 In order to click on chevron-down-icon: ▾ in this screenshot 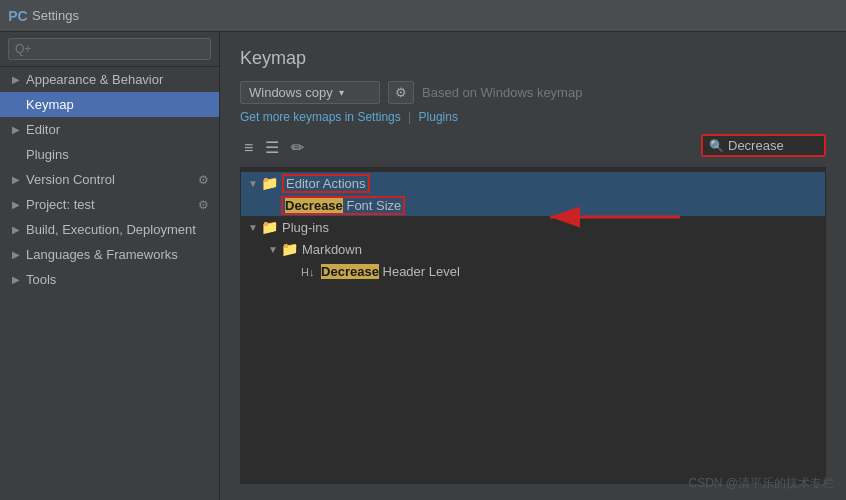, I will do `click(342, 92)`.